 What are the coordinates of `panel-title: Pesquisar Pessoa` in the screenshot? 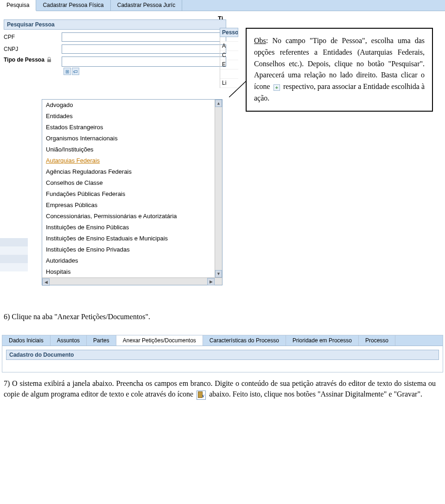 It's located at (115, 25).